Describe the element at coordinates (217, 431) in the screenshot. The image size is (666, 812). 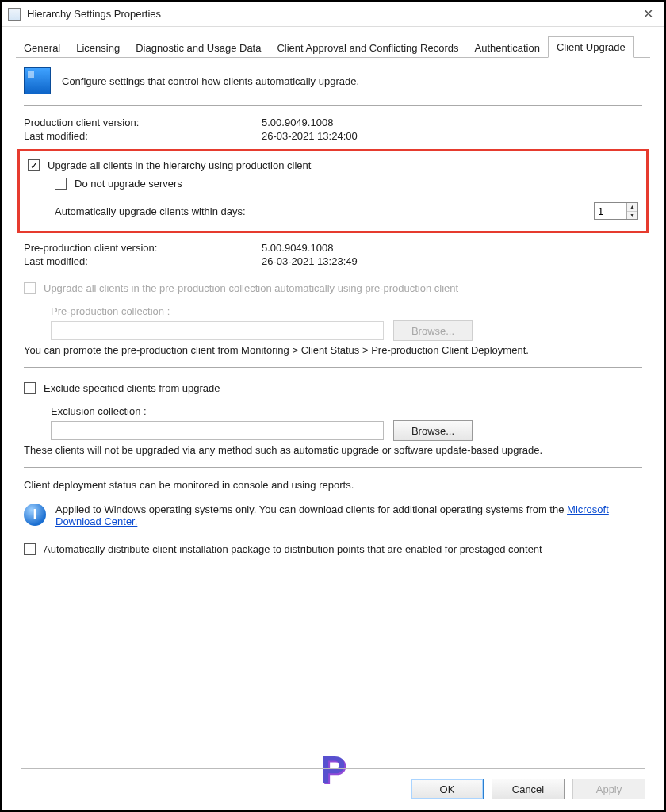
I see `exclude-collection-input` at that location.